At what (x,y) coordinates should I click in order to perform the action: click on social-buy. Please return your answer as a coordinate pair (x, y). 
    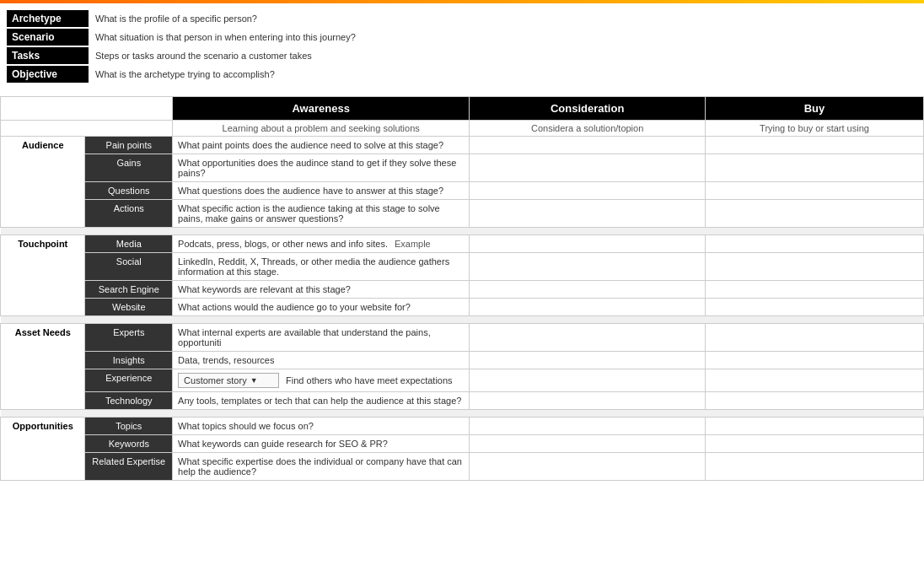
    Looking at the image, I should click on (814, 267).